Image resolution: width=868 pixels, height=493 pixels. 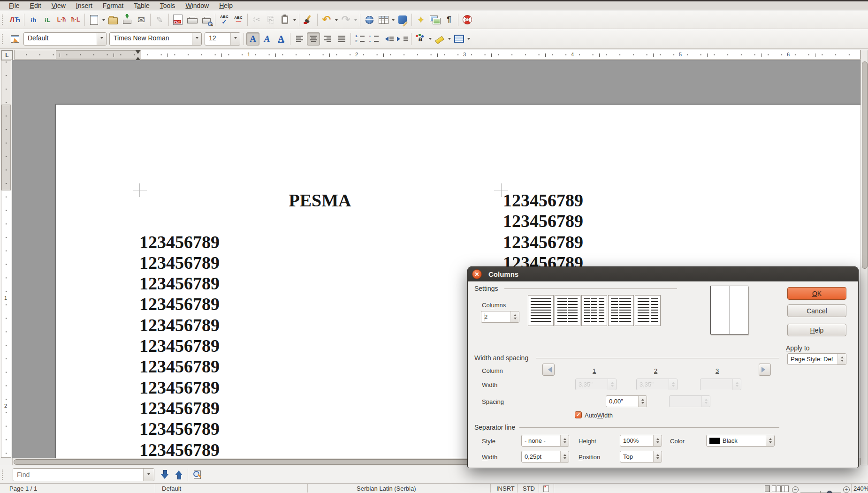 What do you see at coordinates (141, 20) in the screenshot?
I see `email-icon: ✉` at bounding box center [141, 20].